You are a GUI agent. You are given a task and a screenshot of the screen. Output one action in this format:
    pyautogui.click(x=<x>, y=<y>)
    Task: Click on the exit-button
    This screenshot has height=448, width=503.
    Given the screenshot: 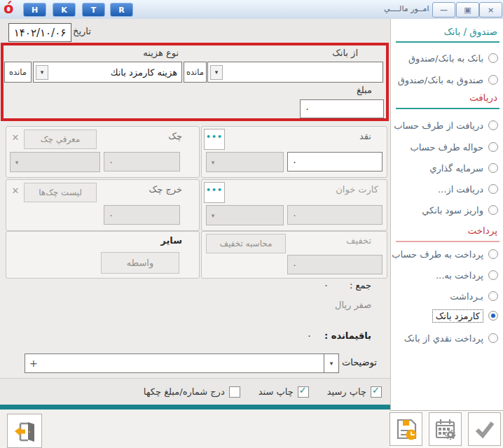 What is the action you would take?
    pyautogui.click(x=25, y=431)
    